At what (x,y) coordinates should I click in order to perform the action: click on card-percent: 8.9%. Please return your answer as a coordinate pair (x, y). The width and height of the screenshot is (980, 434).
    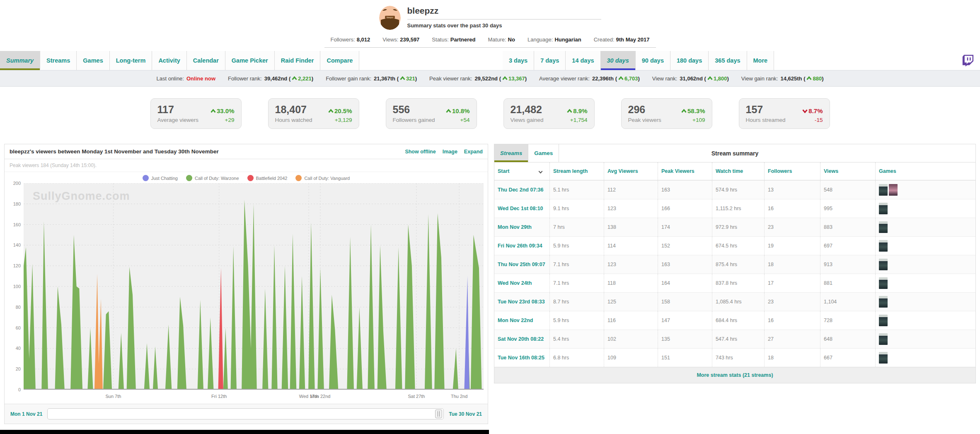
    Looking at the image, I should click on (576, 111).